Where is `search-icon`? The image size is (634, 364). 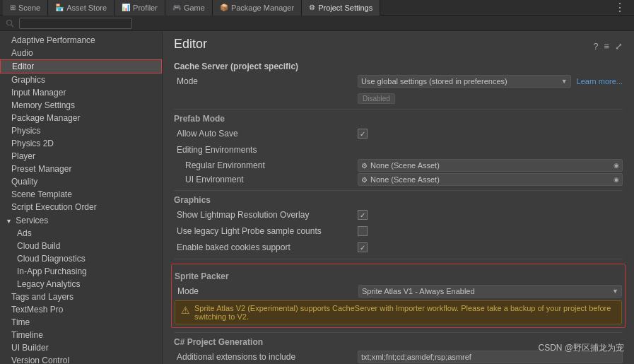 search-icon is located at coordinates (10, 23).